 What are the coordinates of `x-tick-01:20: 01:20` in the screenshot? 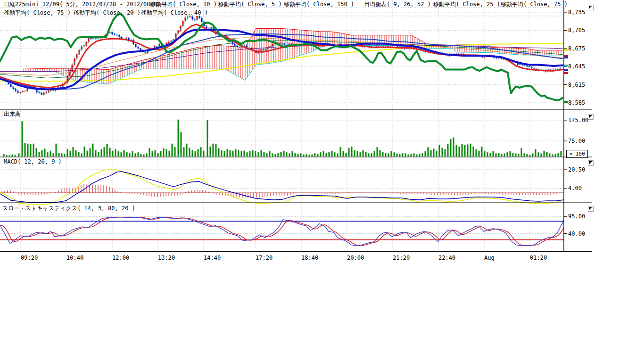 It's located at (538, 258).